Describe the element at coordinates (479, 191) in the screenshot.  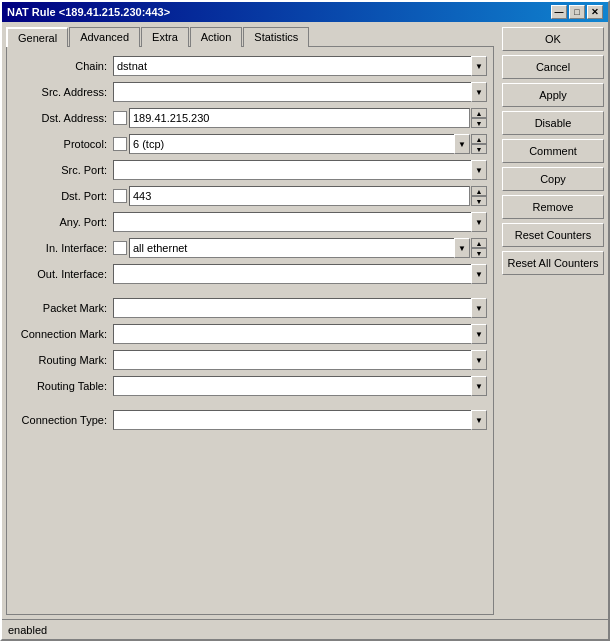
I see `dst-port-scroll-up: ▲` at that location.